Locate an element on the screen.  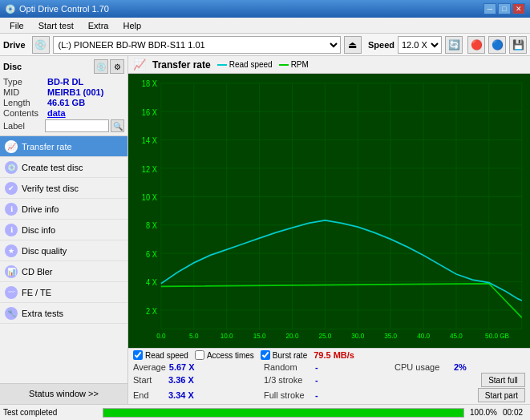
disc-title: Disc is located at coordinates (13, 67).